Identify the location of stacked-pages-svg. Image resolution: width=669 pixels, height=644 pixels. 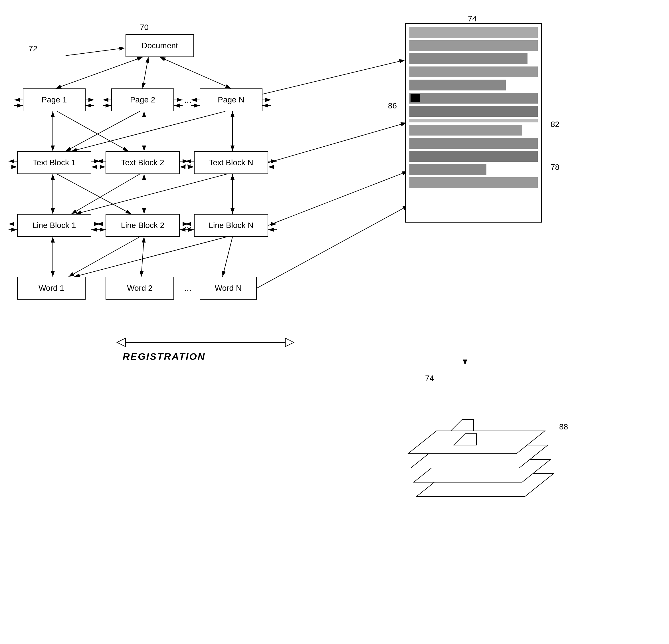
(465, 434).